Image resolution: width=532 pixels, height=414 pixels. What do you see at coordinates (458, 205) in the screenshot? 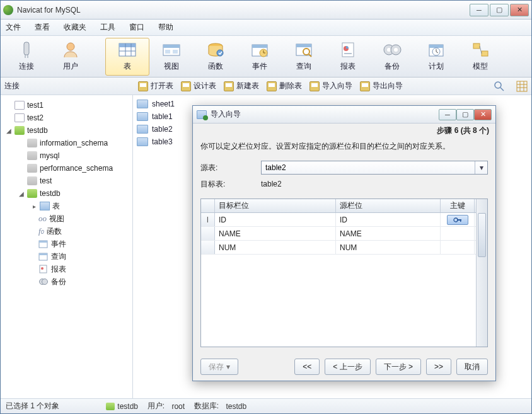
I see `col-pk-header: 主键` at bounding box center [458, 205].